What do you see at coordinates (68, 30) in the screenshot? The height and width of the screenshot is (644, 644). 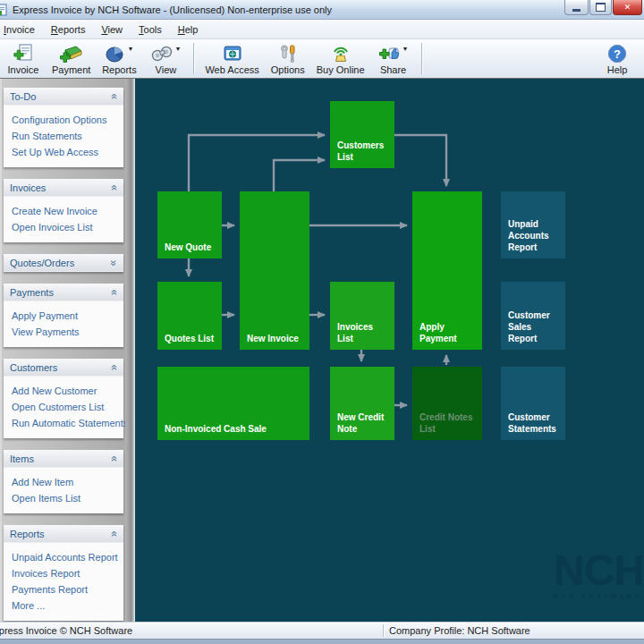 I see `menu-reports: Reports` at bounding box center [68, 30].